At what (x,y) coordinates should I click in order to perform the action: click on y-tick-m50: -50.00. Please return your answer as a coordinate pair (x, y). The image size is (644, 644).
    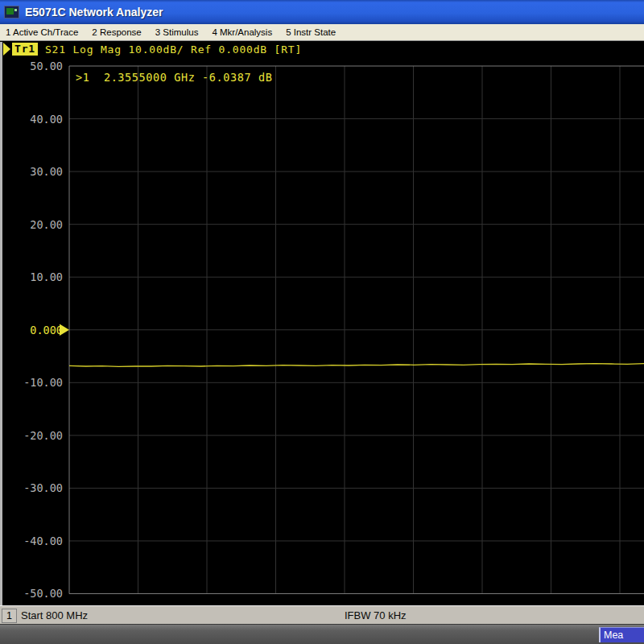
    Looking at the image, I should click on (31, 593).